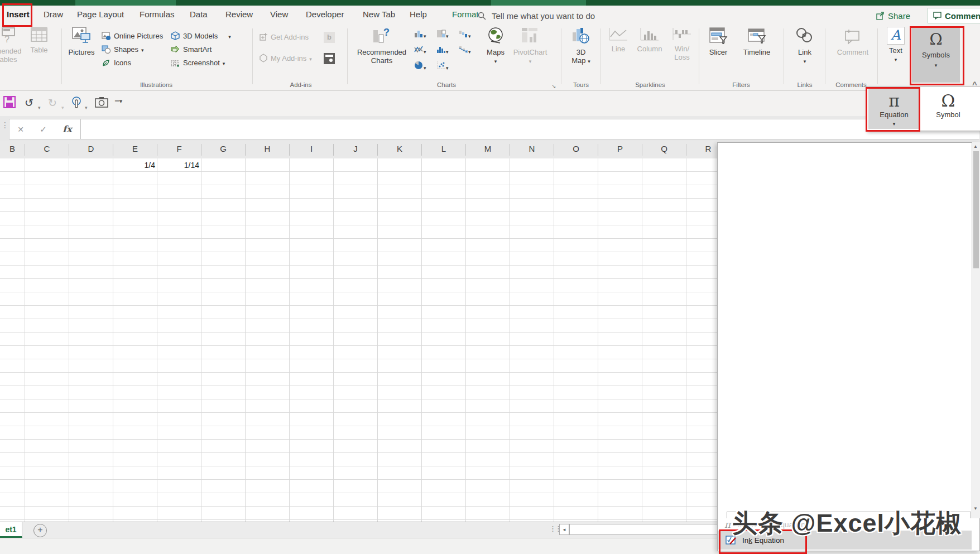 The image size is (980, 554). What do you see at coordinates (581, 46) in the screenshot?
I see `3d-map-button: 3DMap` at bounding box center [581, 46].